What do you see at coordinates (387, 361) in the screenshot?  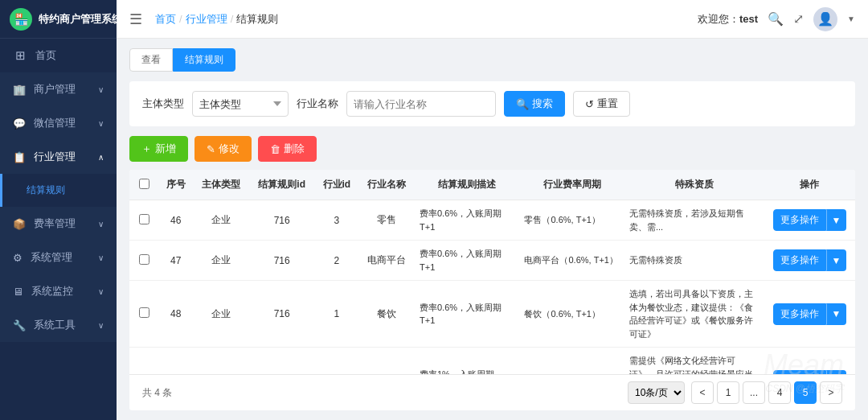 I see `row-industry-name: 网络直播` at bounding box center [387, 361].